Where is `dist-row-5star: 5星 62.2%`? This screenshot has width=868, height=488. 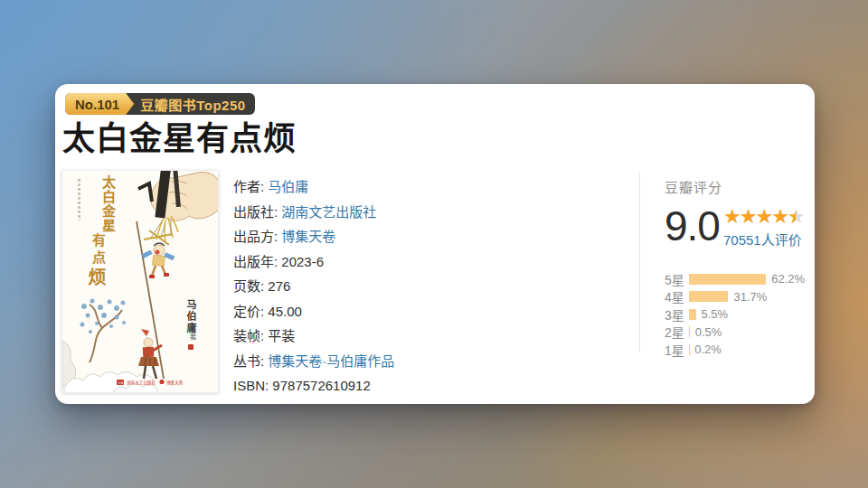 dist-row-5star: 5星 62.2% is located at coordinates (737, 279).